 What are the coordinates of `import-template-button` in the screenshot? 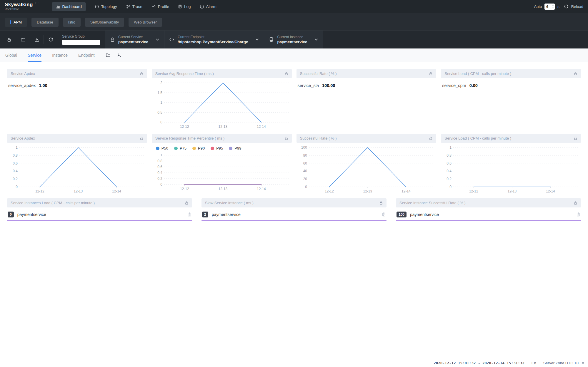 It's located at (23, 39).